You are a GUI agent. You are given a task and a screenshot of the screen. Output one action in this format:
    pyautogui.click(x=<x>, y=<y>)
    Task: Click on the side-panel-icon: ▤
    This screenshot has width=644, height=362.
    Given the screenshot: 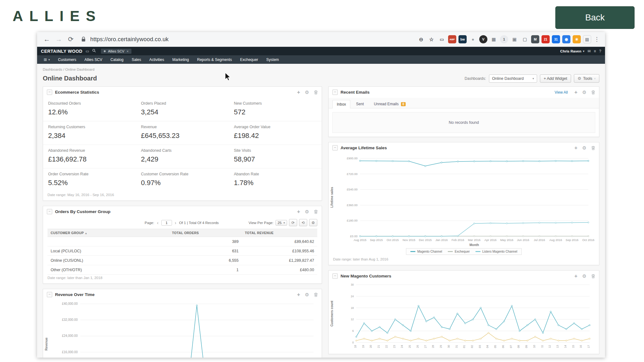 What is the action you would take?
    pyautogui.click(x=587, y=39)
    